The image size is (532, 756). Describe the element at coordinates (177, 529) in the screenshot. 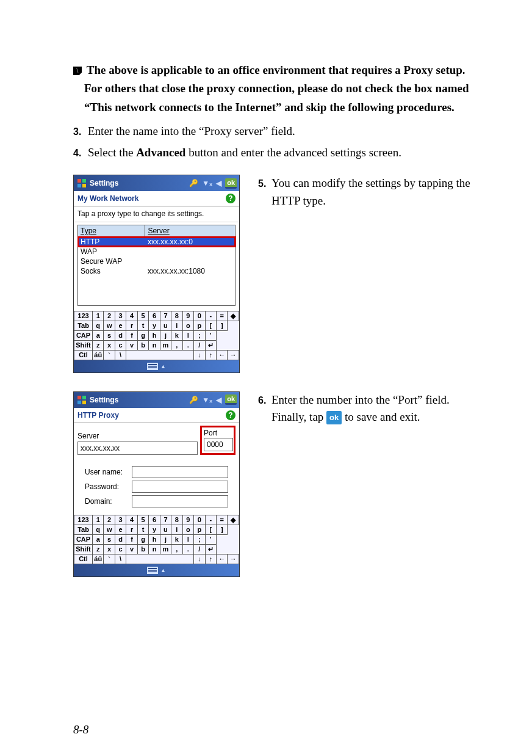

I see `key: i` at that location.